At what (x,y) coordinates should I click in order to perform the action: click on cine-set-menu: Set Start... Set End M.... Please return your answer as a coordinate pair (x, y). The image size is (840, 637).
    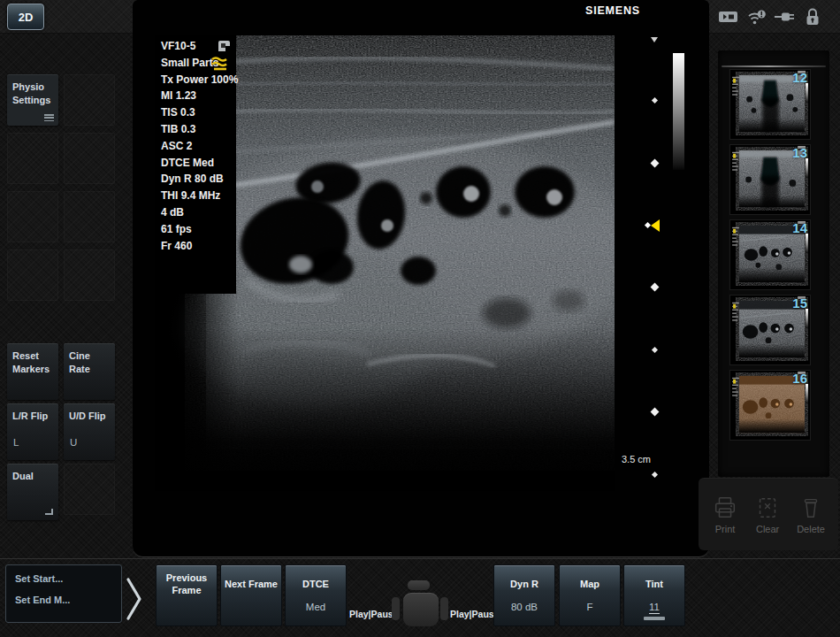
    Looking at the image, I should click on (64, 594).